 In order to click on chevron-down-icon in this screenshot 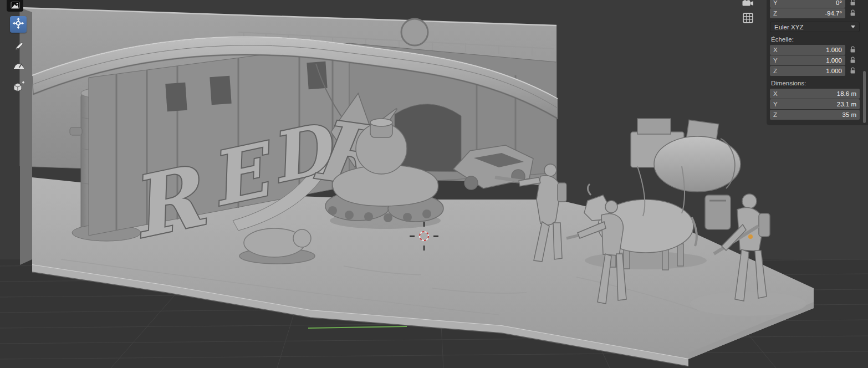, I will do `click(853, 27)`.